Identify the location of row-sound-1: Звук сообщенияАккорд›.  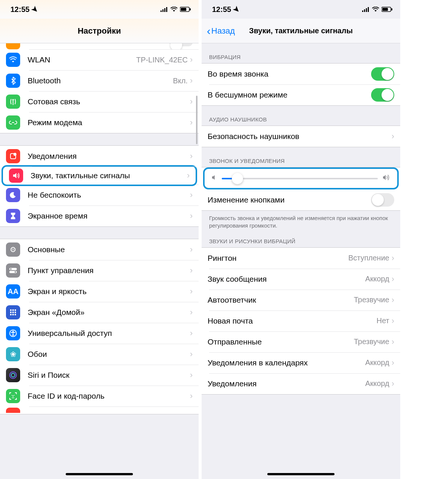
(301, 279).